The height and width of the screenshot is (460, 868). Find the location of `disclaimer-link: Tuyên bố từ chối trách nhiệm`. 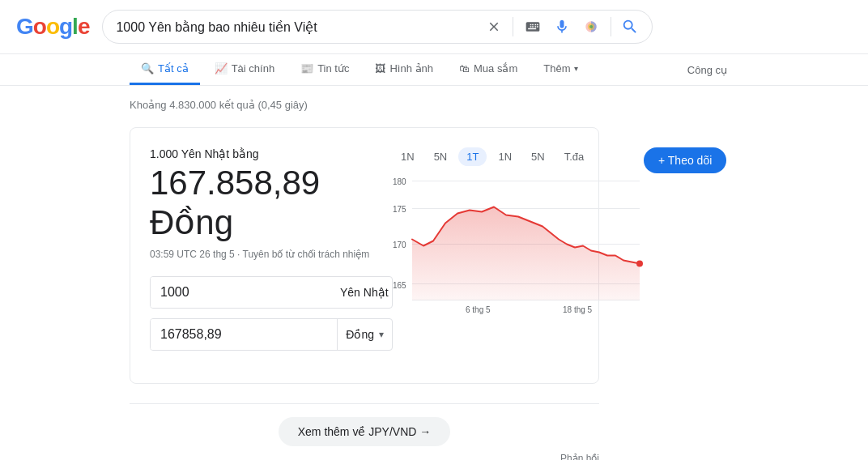

disclaimer-link: Tuyên bố từ chối trách nhiệm is located at coordinates (306, 254).